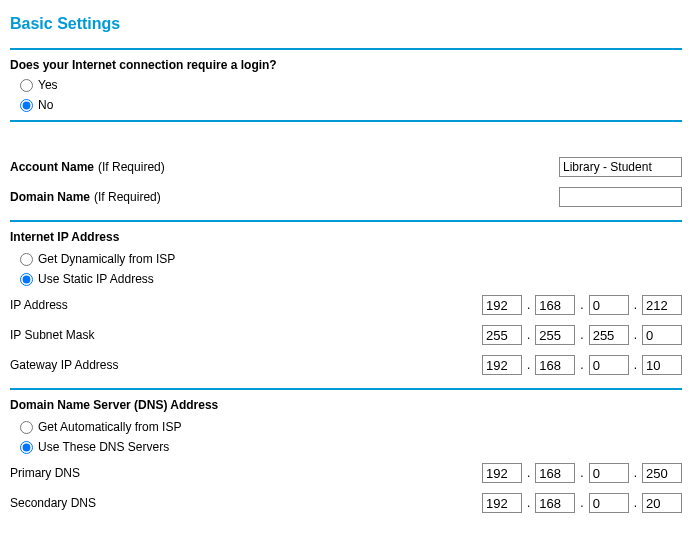  What do you see at coordinates (64, 365) in the screenshot?
I see `gateway-label: Gateway IP Address` at bounding box center [64, 365].